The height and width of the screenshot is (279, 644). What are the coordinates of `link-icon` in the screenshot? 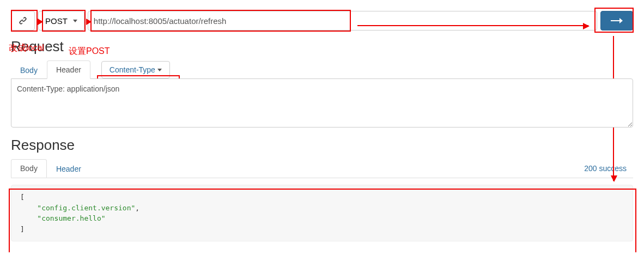 It's located at (23, 21).